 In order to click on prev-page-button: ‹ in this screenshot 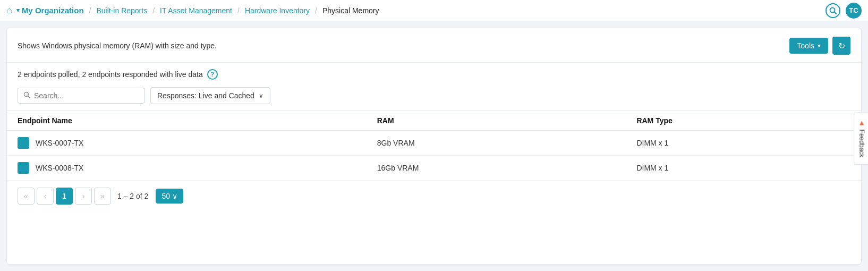, I will do `click(45, 196)`.